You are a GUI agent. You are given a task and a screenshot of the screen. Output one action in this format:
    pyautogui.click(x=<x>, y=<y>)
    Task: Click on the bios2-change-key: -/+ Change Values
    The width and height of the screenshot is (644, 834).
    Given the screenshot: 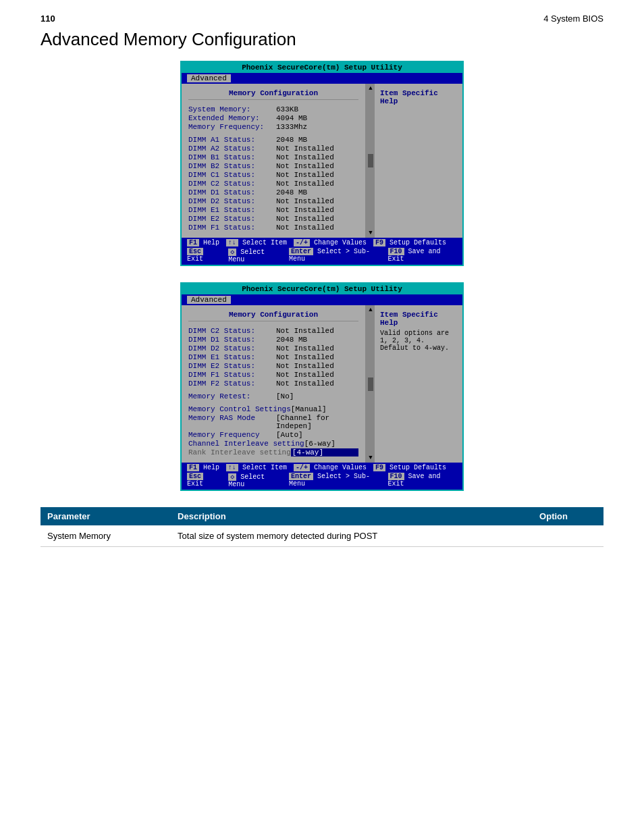 What is the action you would take?
    pyautogui.click(x=330, y=467)
    